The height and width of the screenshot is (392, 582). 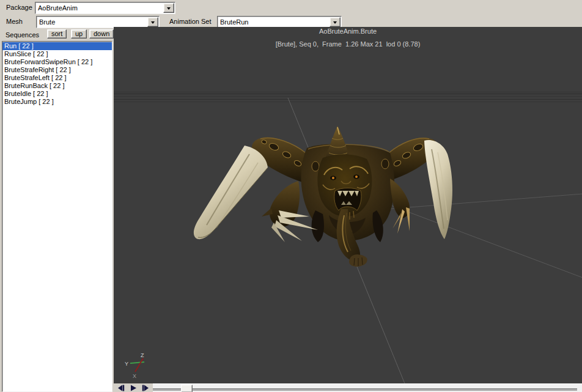 What do you see at coordinates (348, 44) in the screenshot?
I see `viewport-status: [Brute], Seq 0, Frame 1.26 Max 21 lod 0 …` at bounding box center [348, 44].